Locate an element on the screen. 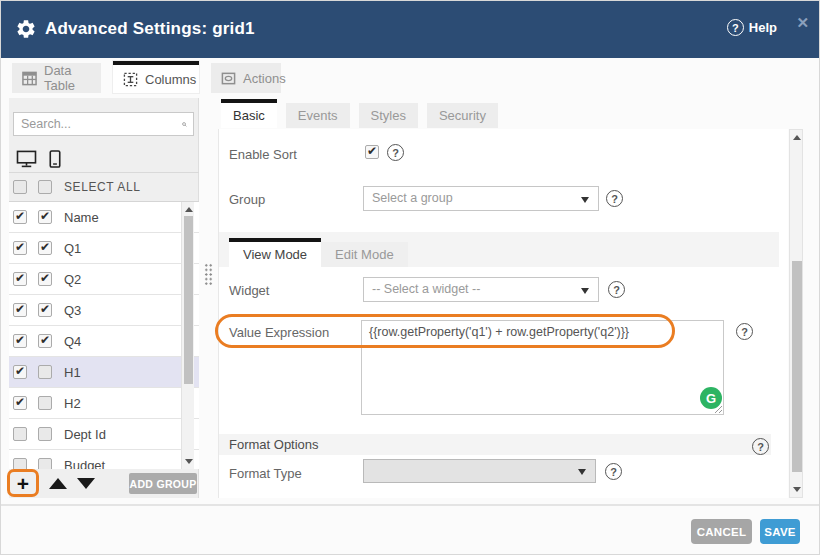 Image resolution: width=820 pixels, height=555 pixels. footer-divider is located at coordinates (410, 505).